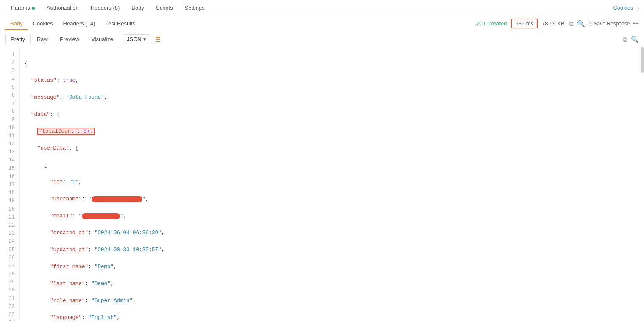 Image resolution: width=644 pixels, height=322 pixels. I want to click on filter-icon: ☰, so click(158, 39).